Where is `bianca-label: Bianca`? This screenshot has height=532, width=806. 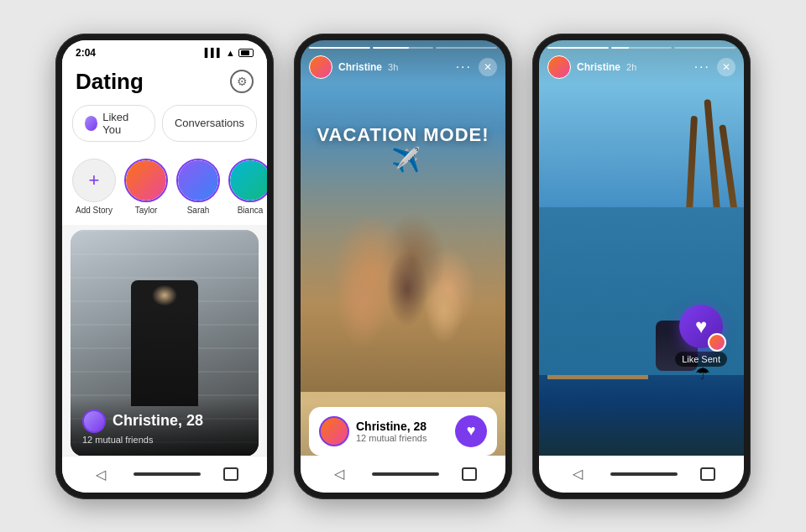
bianca-label: Bianca is located at coordinates (250, 210).